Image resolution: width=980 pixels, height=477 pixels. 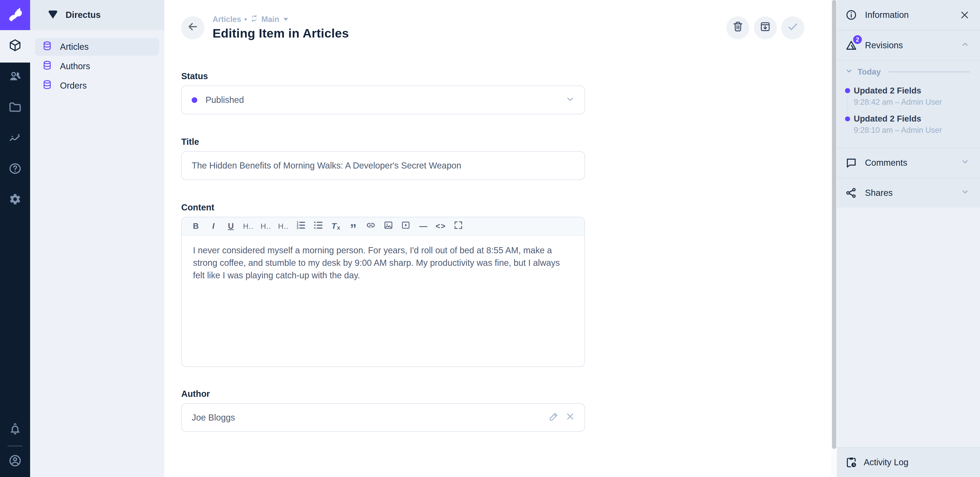 I want to click on bell-icon, so click(x=15, y=430).